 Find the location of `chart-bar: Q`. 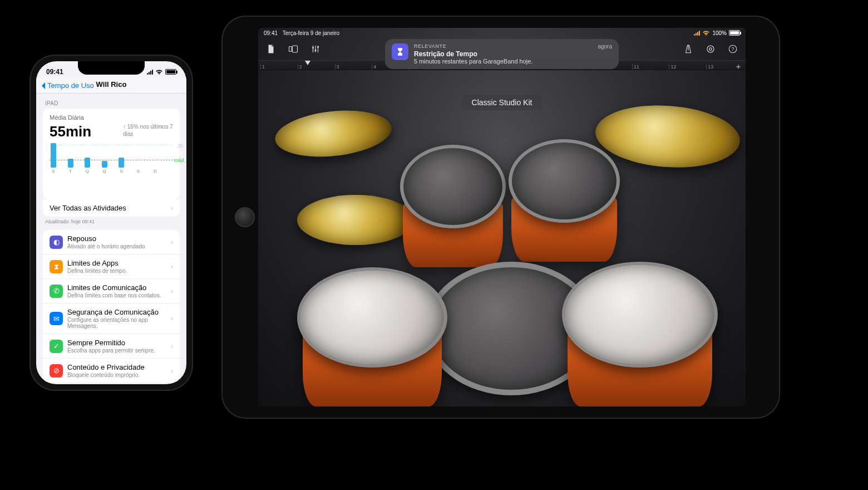

chart-bar: Q is located at coordinates (87, 166).